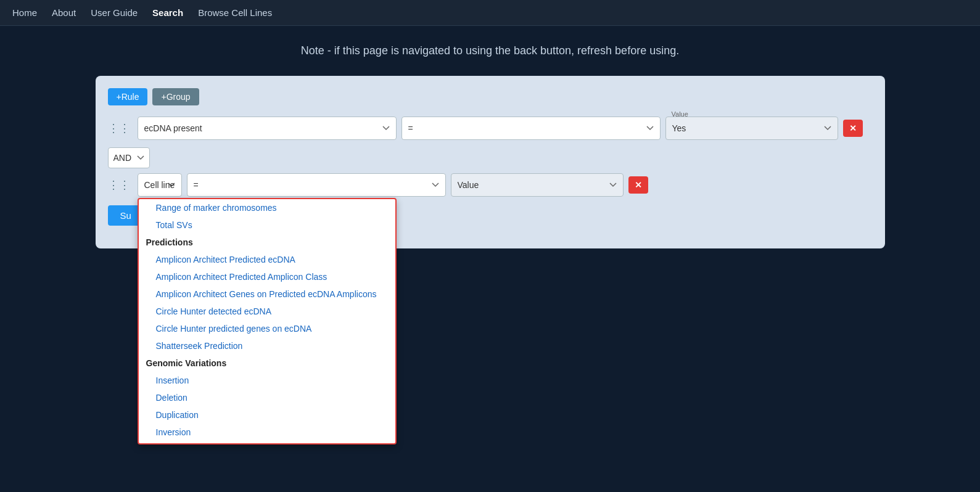 This screenshot has width=980, height=492. I want to click on rule1-value-select: Yes, so click(752, 128).